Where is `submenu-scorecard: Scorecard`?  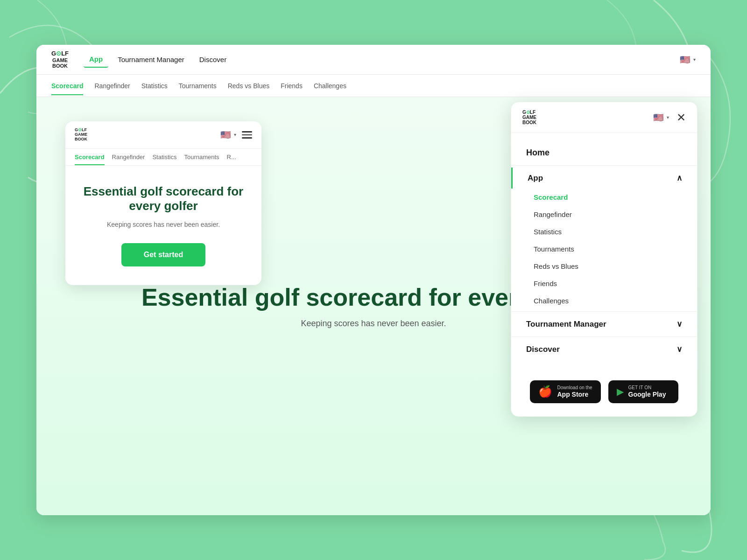
submenu-scorecard: Scorecard is located at coordinates (604, 197).